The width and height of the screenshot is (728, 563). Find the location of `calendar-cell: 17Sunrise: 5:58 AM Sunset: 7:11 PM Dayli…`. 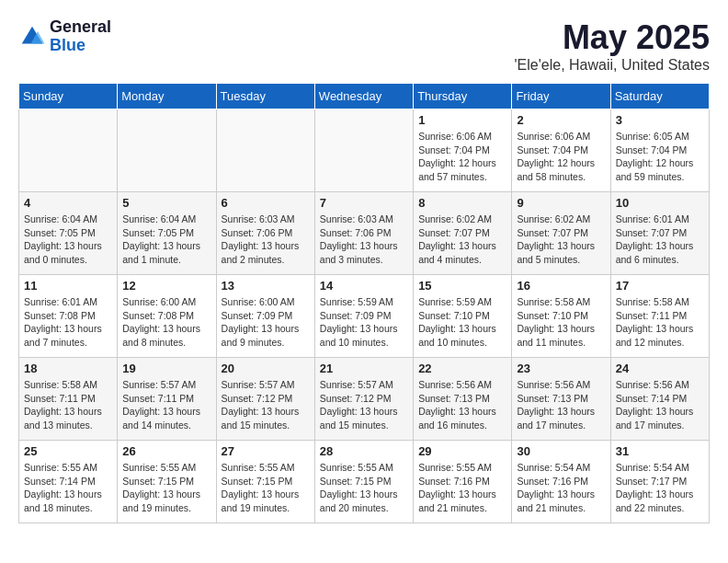

calendar-cell: 17Sunrise: 5:58 AM Sunset: 7:11 PM Dayli… is located at coordinates (660, 316).